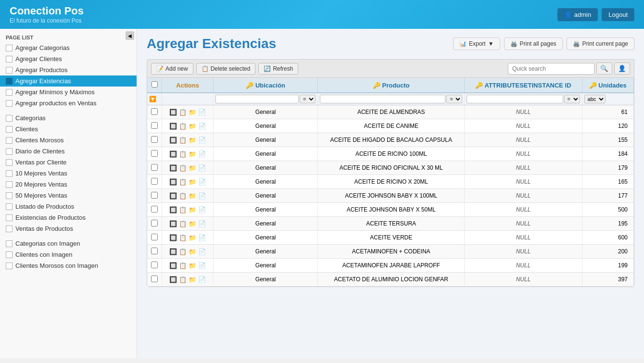  I want to click on sidebar-item-agregar-clientes: Agregar Clientes, so click(68, 59).